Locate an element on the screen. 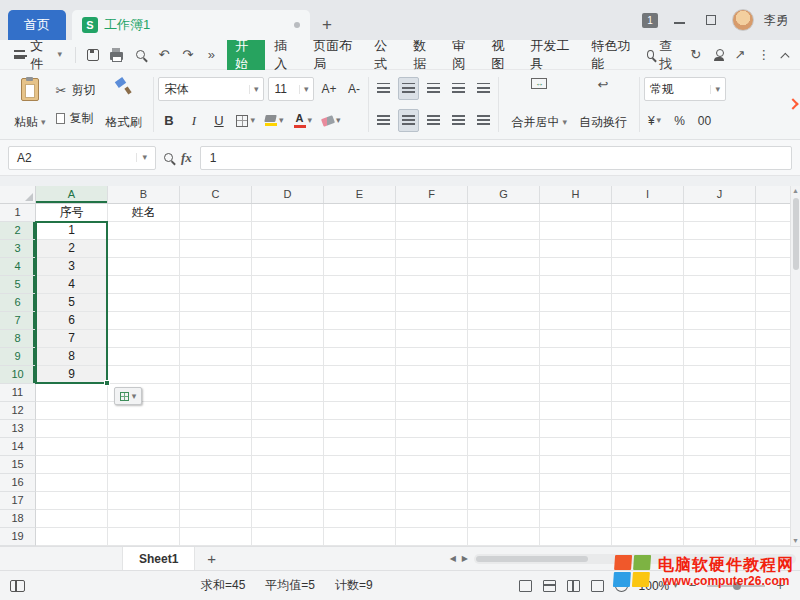 The image size is (800, 600). collapse-ribbon-icon is located at coordinates (786, 58).